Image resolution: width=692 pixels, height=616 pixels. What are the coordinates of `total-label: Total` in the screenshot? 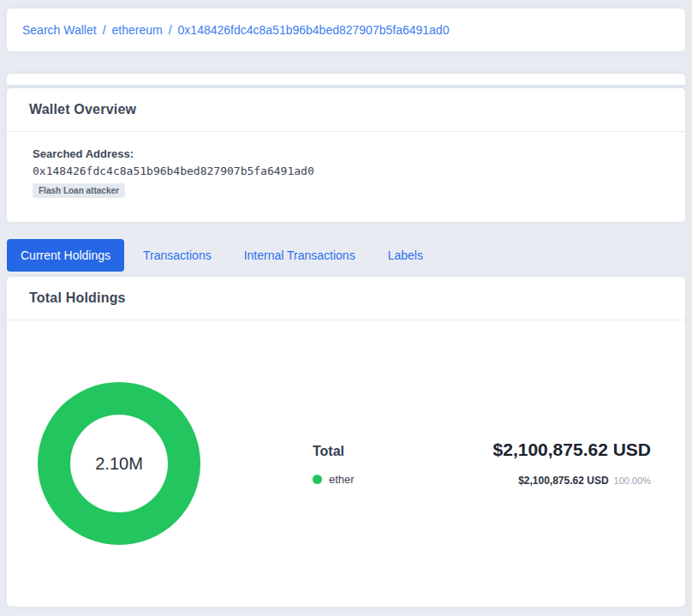 It's located at (403, 452).